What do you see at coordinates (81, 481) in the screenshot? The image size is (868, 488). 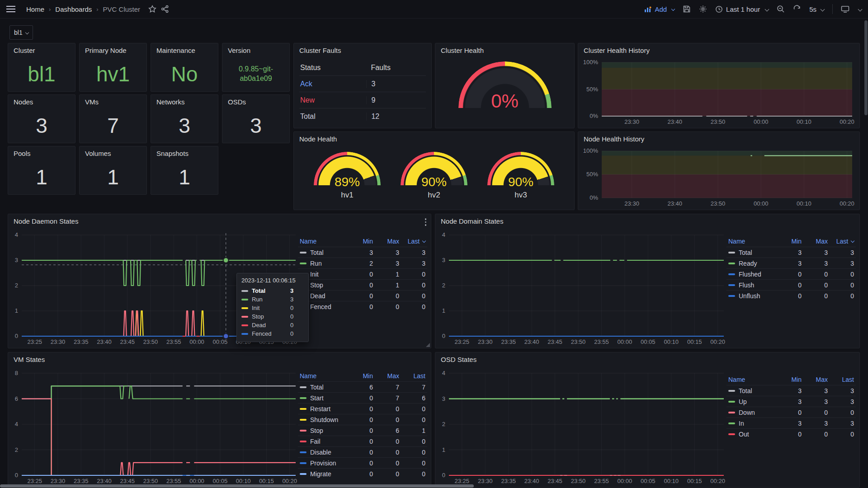 I see `svg-text: 23:35` at bounding box center [81, 481].